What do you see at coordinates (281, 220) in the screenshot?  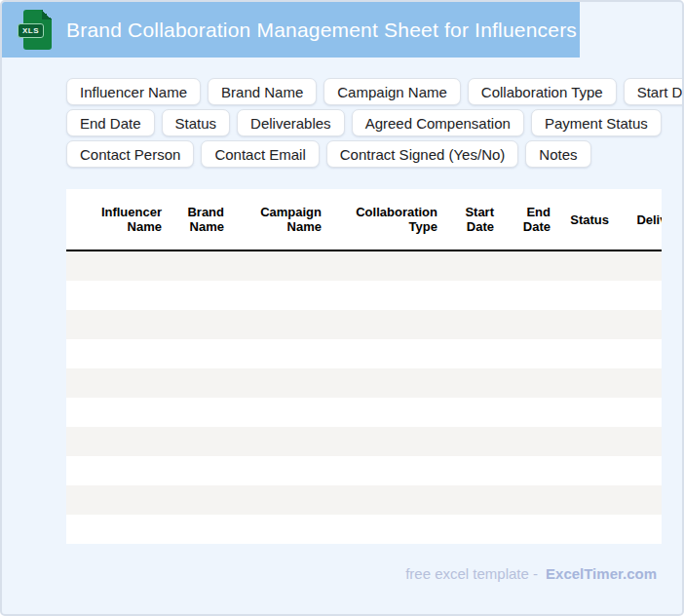 I see `column-header: Campaign Name` at bounding box center [281, 220].